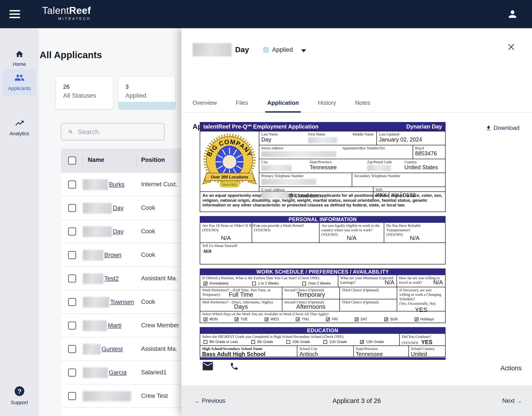 The image size is (532, 416). What do you see at coordinates (229, 177) in the screenshot?
I see `logo-ribbon-text: Over 300 Locations` at bounding box center [229, 177].